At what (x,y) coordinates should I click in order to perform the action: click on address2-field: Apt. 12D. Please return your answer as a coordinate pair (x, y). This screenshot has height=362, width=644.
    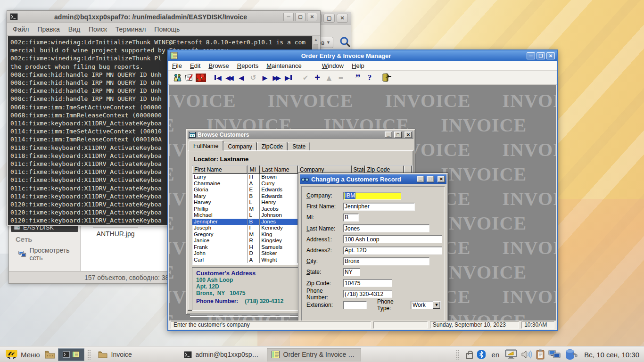
    Looking at the image, I should click on (393, 251).